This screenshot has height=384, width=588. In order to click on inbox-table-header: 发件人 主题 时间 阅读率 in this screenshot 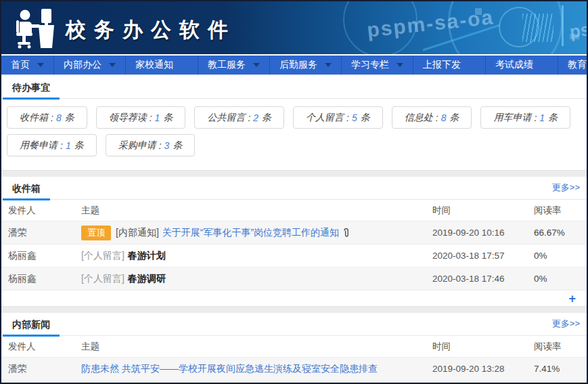, I will do `click(294, 211)`.